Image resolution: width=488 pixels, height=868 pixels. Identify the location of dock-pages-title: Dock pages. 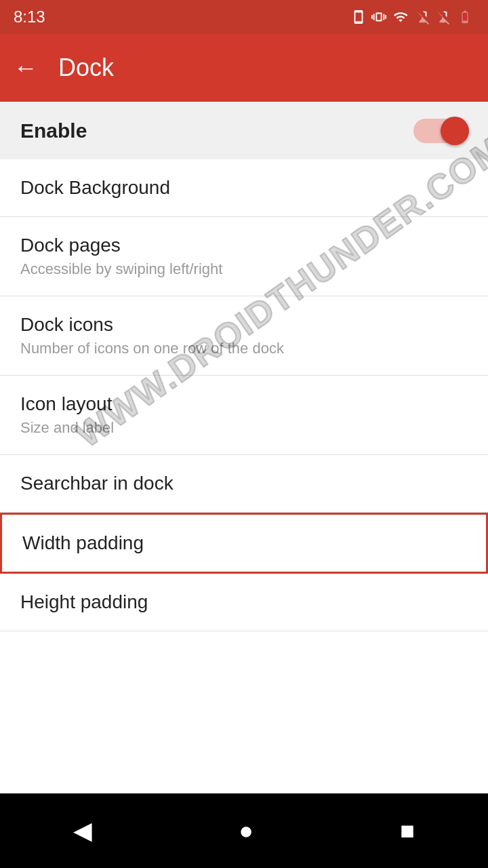
(244, 245).